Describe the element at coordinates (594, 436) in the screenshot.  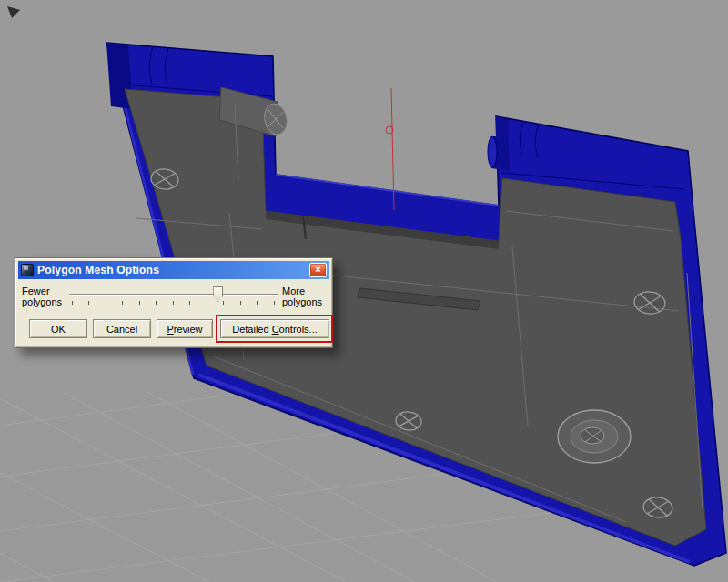
I see `large-boss` at that location.